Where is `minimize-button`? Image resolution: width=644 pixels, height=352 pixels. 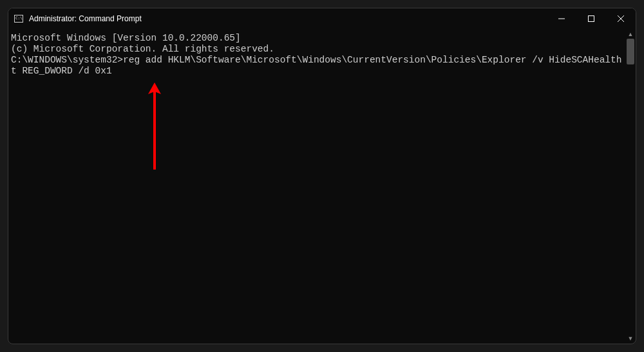 minimize-button is located at coordinates (562, 19).